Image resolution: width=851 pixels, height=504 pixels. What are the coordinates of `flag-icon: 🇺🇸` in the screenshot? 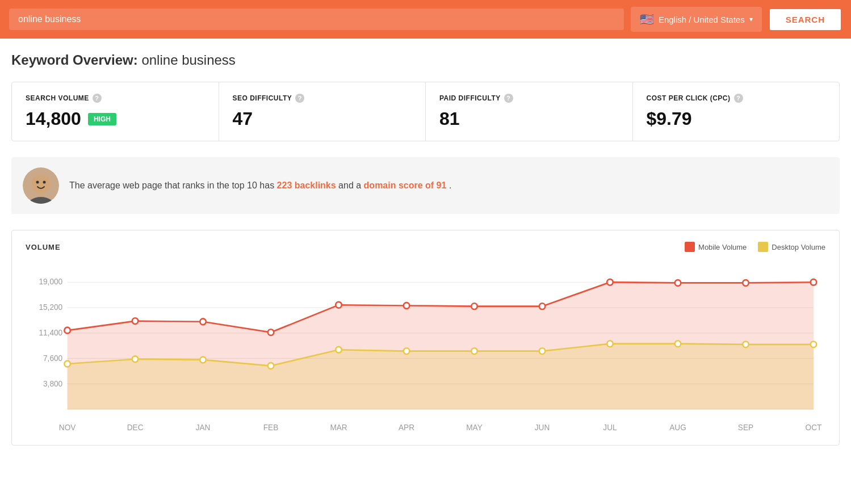 It's located at (647, 19).